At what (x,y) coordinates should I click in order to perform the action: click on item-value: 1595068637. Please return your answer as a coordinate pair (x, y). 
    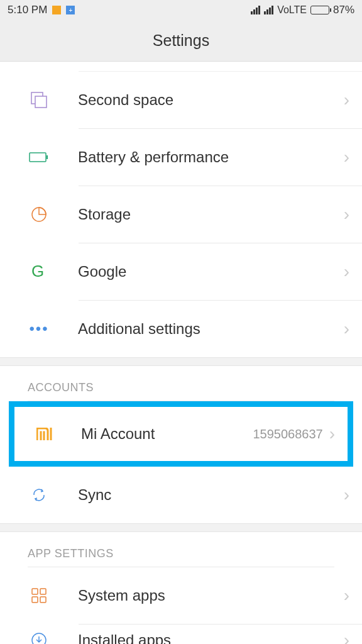
    Looking at the image, I should click on (288, 434).